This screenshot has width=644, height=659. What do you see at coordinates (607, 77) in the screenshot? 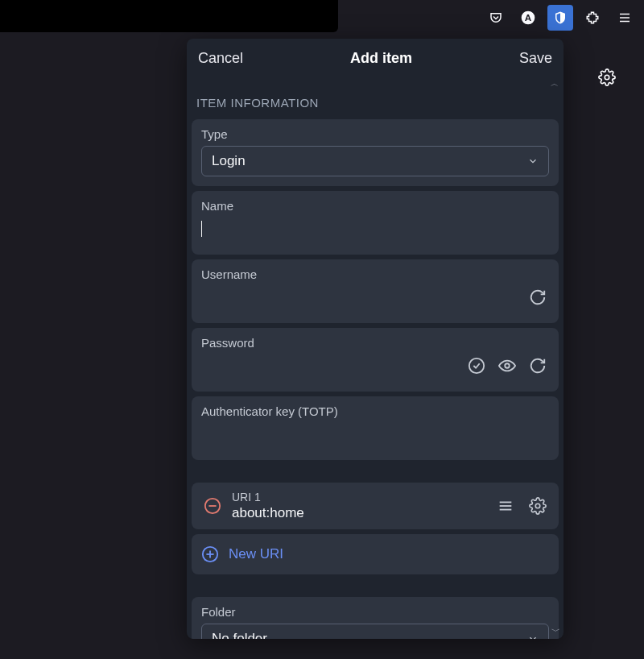
I see `gear-icon` at bounding box center [607, 77].